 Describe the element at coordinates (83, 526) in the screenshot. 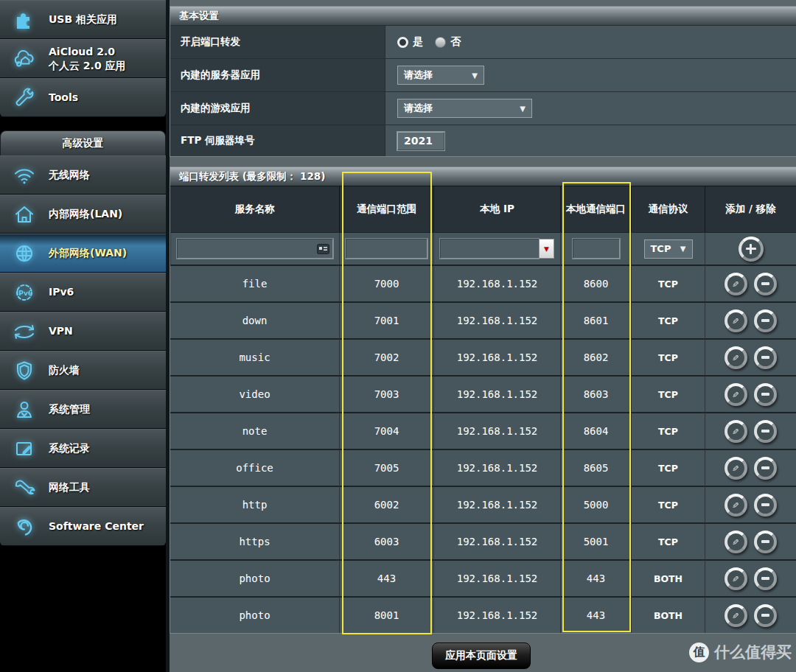

I see `sidebar-item-software-center: Software Center` at that location.